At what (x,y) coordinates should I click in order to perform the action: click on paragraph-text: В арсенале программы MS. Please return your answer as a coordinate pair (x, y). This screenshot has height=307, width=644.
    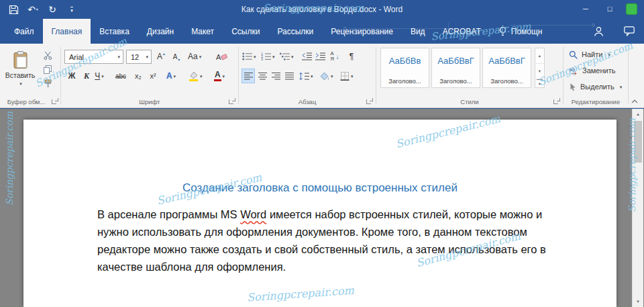
    Looking at the image, I should click on (169, 214).